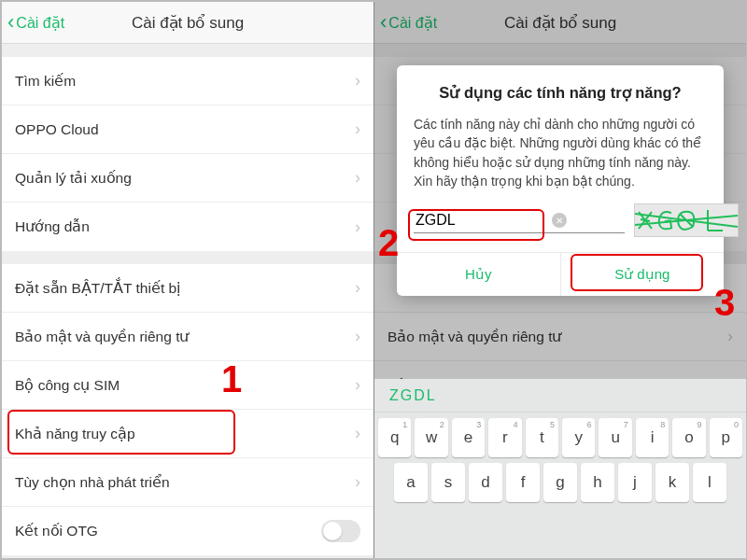  Describe the element at coordinates (560, 93) in the screenshot. I see `dialog-title: Sử dụng các tính năng trợ năng?` at that location.